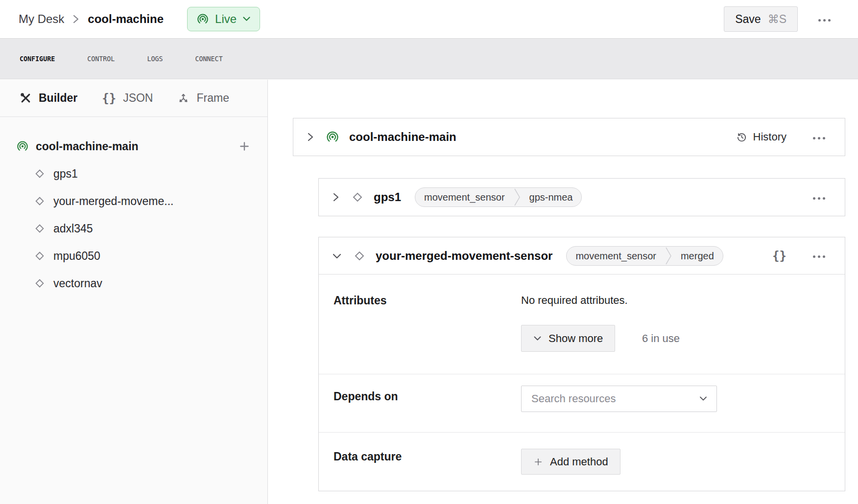 The height and width of the screenshot is (504, 858). Describe the element at coordinates (134, 207) in the screenshot. I see `resource-tree: cool-machine-main gps1 your-merged-movem…` at that location.